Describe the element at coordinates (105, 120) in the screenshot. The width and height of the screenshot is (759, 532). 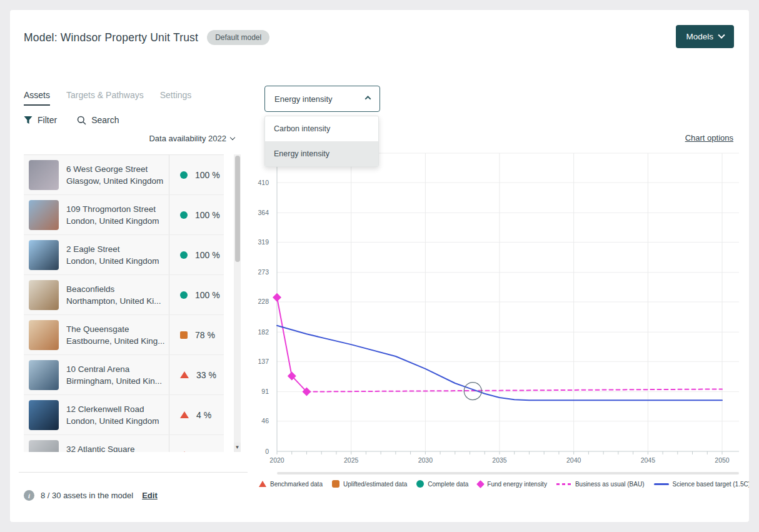
I see `search-label: Search` at that location.